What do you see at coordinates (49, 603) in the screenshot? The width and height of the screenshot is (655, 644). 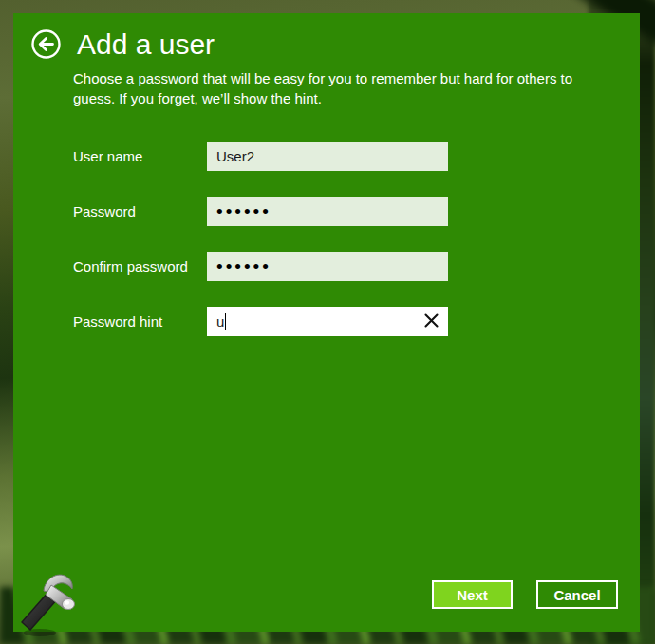 I see `hammer-cursor-icon` at bounding box center [49, 603].